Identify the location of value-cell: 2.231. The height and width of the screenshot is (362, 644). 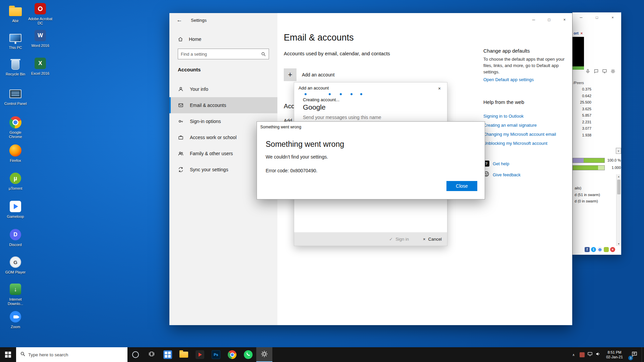
(582, 122).